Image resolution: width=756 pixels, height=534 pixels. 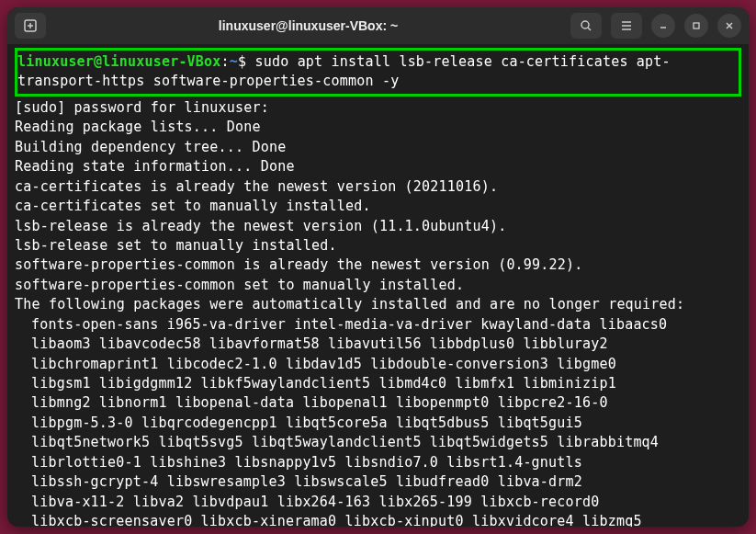 What do you see at coordinates (119, 62) in the screenshot?
I see `prompt-user-host: linuxuser@linuxuser-VBox` at bounding box center [119, 62].